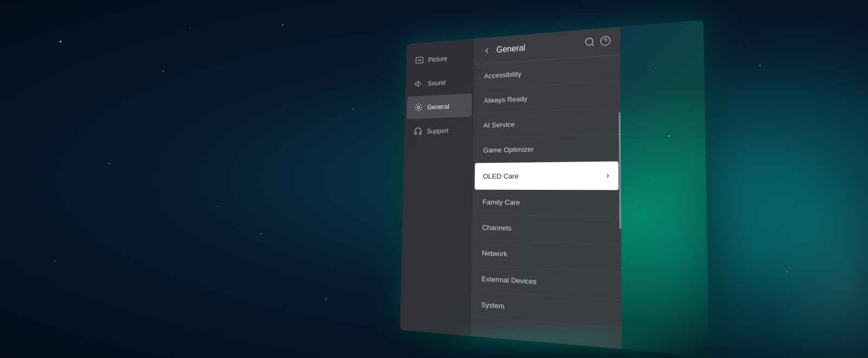 This screenshot has height=358, width=868. What do you see at coordinates (605, 41) in the screenshot?
I see `help-icon` at bounding box center [605, 41].